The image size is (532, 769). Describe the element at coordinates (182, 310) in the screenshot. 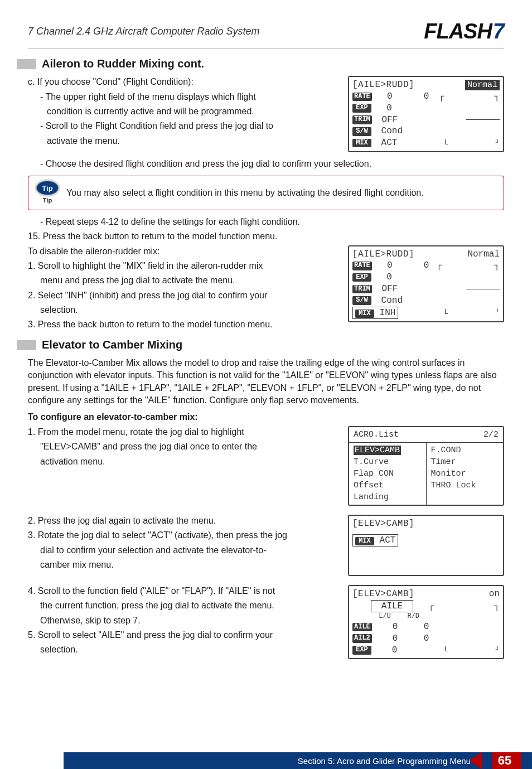

I see `disable-2b: selection.` at that location.